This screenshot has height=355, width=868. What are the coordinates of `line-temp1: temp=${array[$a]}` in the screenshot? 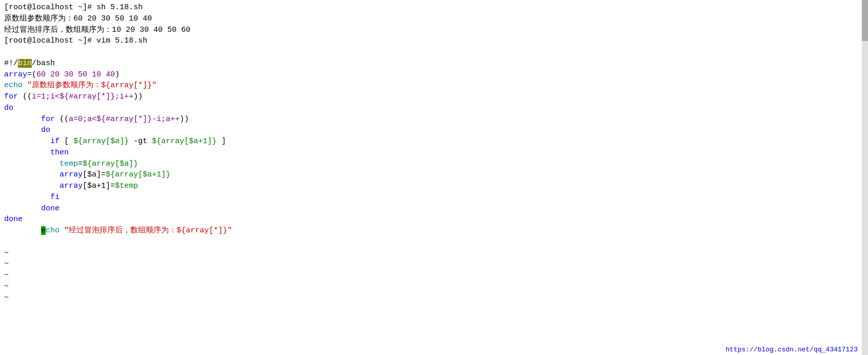 It's located at (434, 164).